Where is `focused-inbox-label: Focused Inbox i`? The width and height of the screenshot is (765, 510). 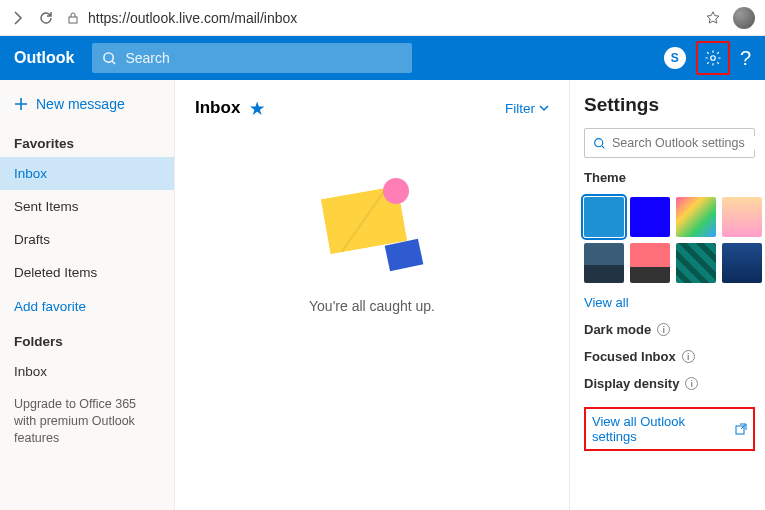 focused-inbox-label: Focused Inbox i is located at coordinates (670, 356).